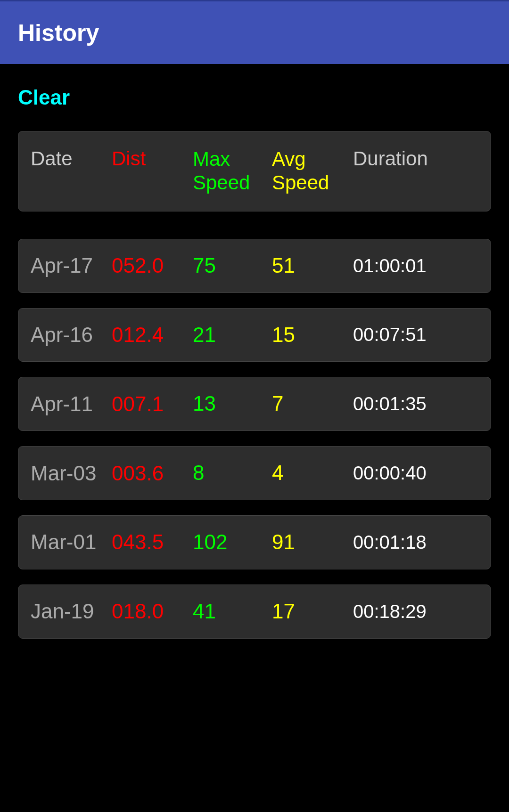 This screenshot has height=812, width=509. What do you see at coordinates (312, 404) in the screenshot?
I see `cell-avg-speed: 7` at bounding box center [312, 404].